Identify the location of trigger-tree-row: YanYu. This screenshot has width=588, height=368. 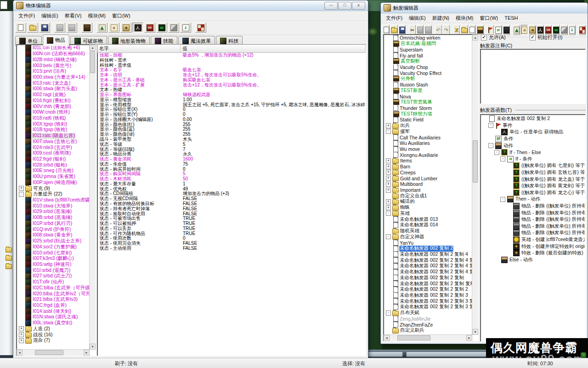
(428, 243).